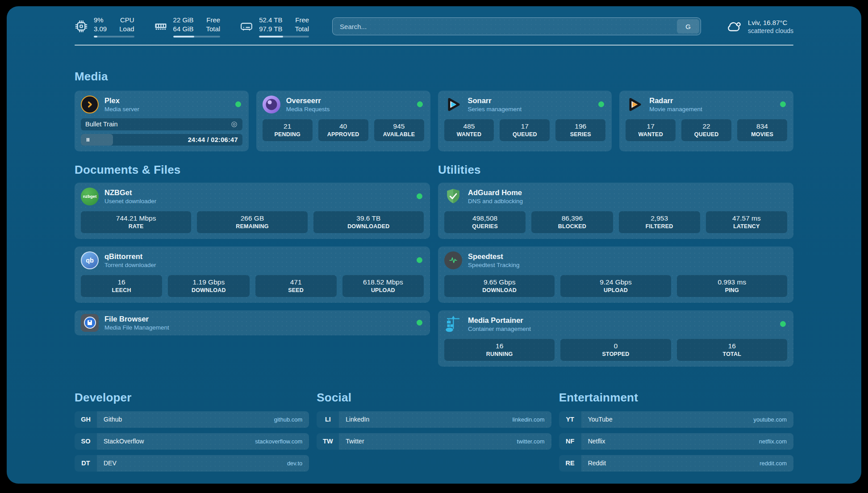 This screenshot has height=493, width=868. Describe the element at coordinates (252, 275) in the screenshot. I see `service-card-qbittorrent: qb qBittorrent Torrent downloader 16LEEC…` at that location.